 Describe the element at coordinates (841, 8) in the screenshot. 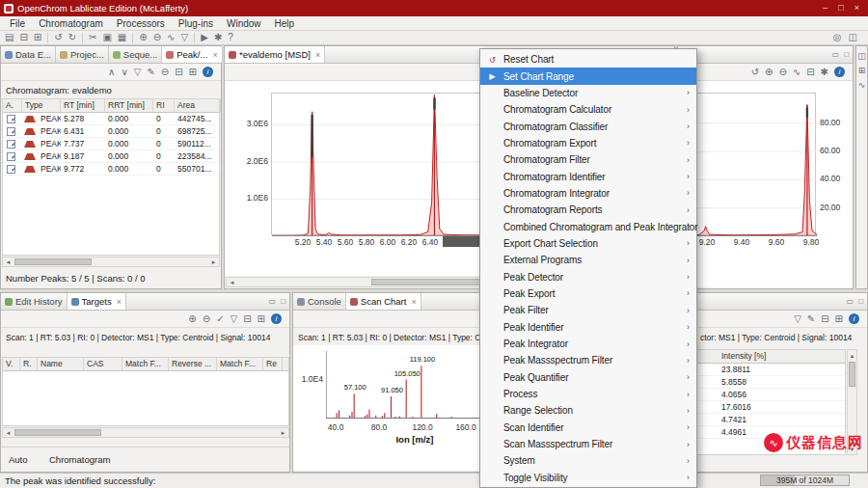

I see `maximize-button: □` at that location.